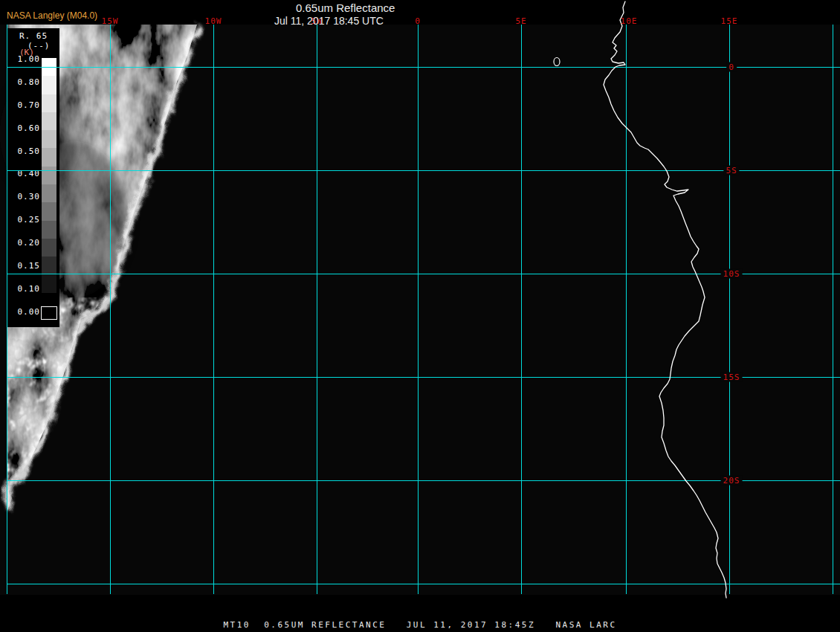  What do you see at coordinates (424, 378) in the screenshot?
I see `gridline-parallel-15s` at bounding box center [424, 378].